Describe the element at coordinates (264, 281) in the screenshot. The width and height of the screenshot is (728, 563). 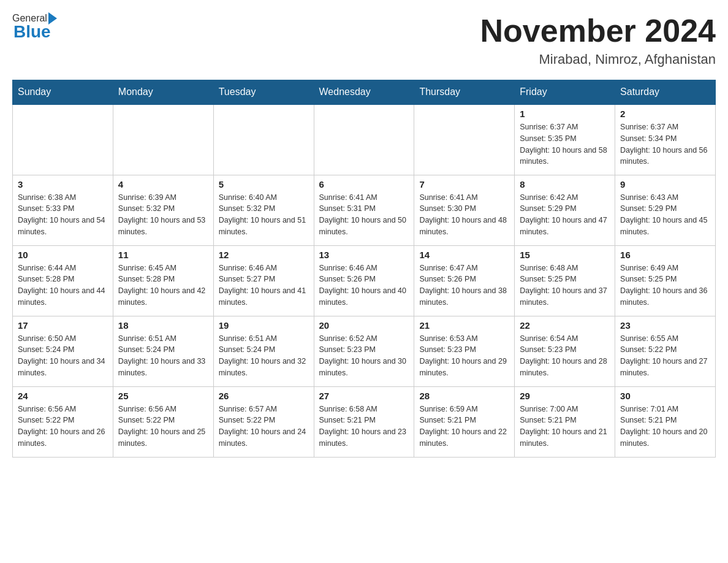
I see `calendar-cell: 12Sunrise: 6:46 AMSunset: 5:27 PMDayligh…` at that location.